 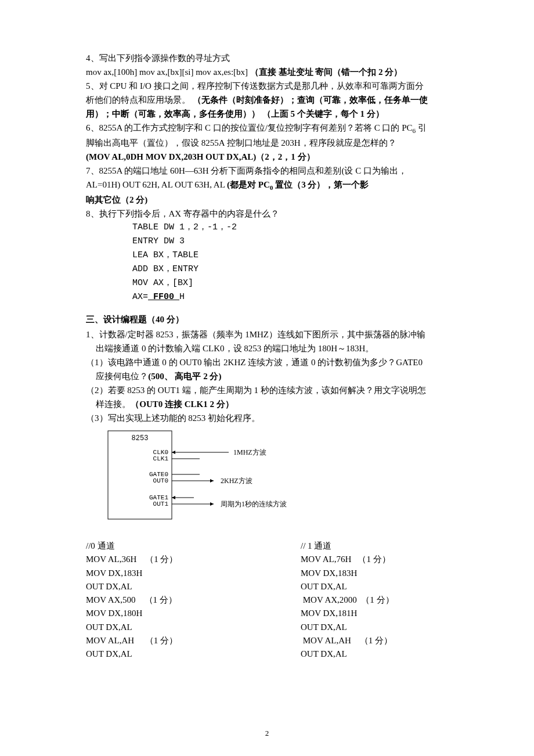 I want to click on s3-sub2-l2b: （OUT0 连接 CLK1 2 分）, so click(x=182, y=404).